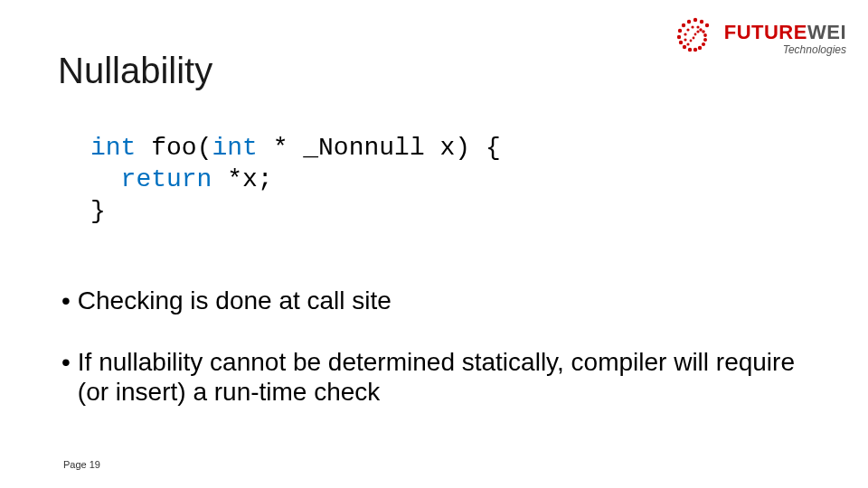 This screenshot has height=488, width=868. What do you see at coordinates (106, 179) in the screenshot?
I see `code-text` at bounding box center [106, 179].